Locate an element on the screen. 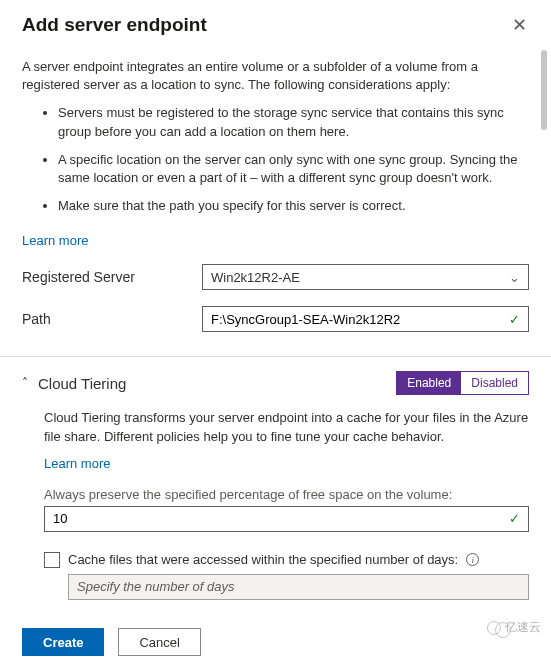  watermark-icon is located at coordinates (494, 628).